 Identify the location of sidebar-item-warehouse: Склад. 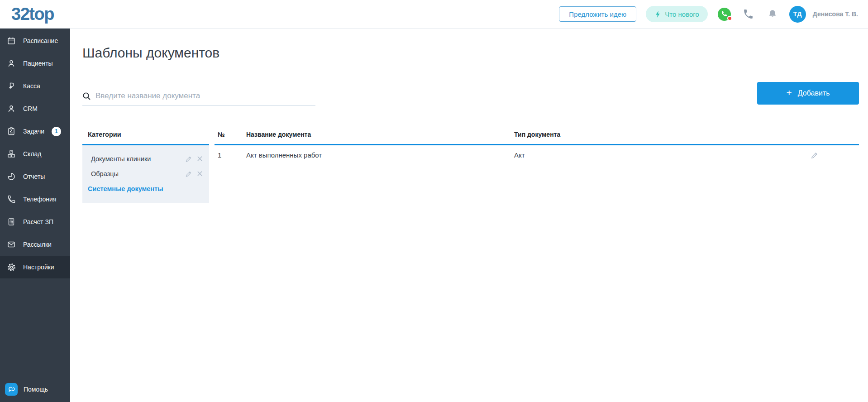
(35, 154).